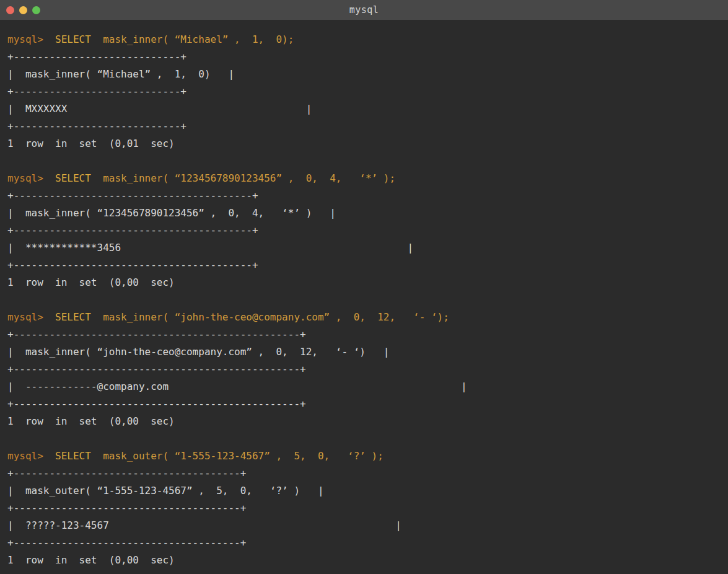  What do you see at coordinates (364, 10) in the screenshot?
I see `window-title: mysql` at bounding box center [364, 10].